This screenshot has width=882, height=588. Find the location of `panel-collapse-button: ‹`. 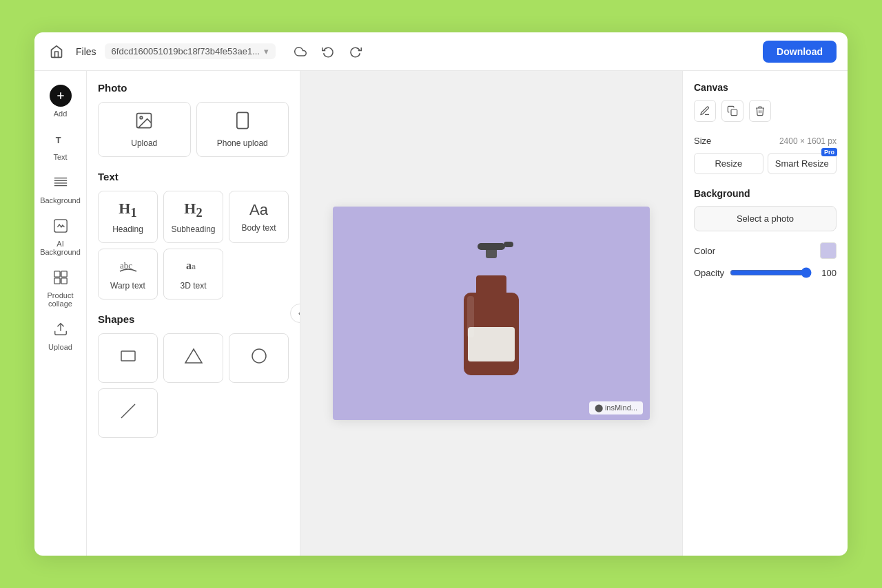

panel-collapse-button: ‹ is located at coordinates (295, 313).